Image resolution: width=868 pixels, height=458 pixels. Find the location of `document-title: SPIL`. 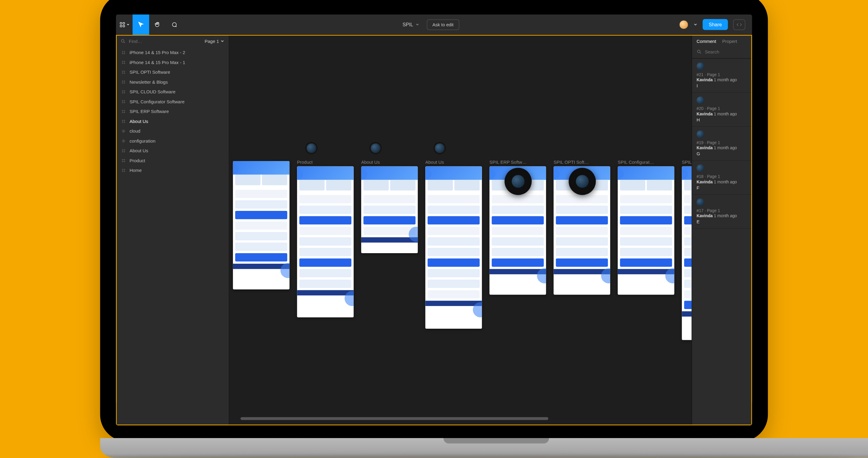

document-title: SPIL is located at coordinates (411, 24).